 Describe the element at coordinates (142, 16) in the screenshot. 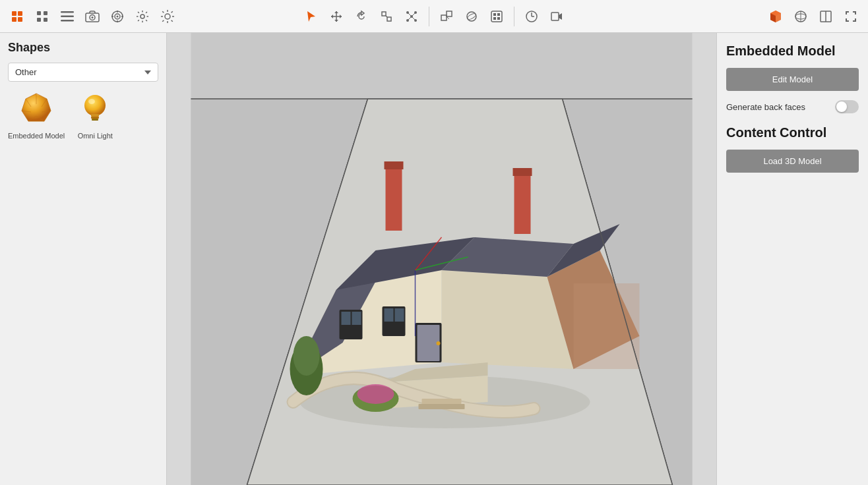

I see `settings-button` at that location.